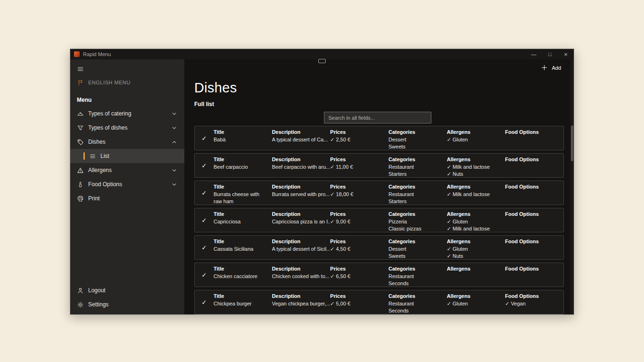 This screenshot has width=644, height=362. Describe the element at coordinates (534, 54) in the screenshot. I see `minimize-button: —` at that location.